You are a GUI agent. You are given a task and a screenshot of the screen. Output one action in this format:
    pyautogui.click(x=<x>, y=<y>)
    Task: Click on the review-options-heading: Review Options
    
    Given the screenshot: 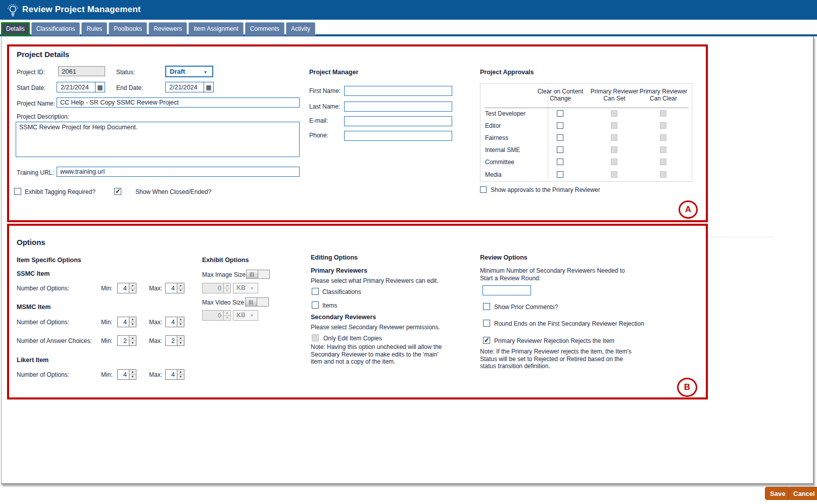 What is the action you would take?
    pyautogui.click(x=504, y=258)
    